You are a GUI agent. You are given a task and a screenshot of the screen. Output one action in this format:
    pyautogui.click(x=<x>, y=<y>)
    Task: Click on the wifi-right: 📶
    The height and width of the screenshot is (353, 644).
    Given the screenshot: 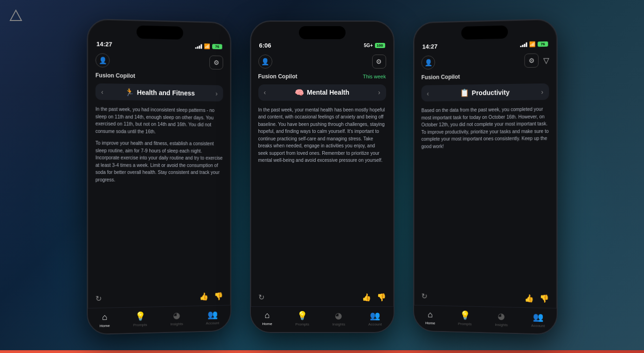 What is the action you would take?
    pyautogui.click(x=532, y=44)
    